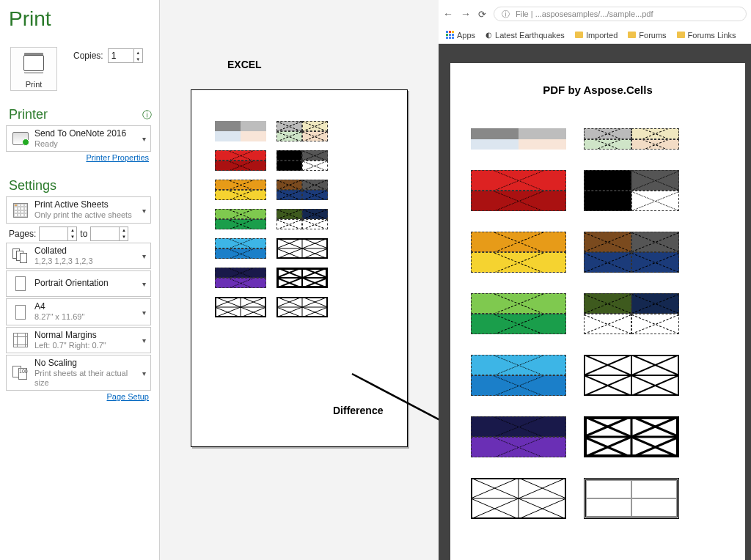  Describe the element at coordinates (620, 14) in the screenshot. I see `url-bar: ⓘFile | ...asposesamples/.../sample...pd…` at that location.